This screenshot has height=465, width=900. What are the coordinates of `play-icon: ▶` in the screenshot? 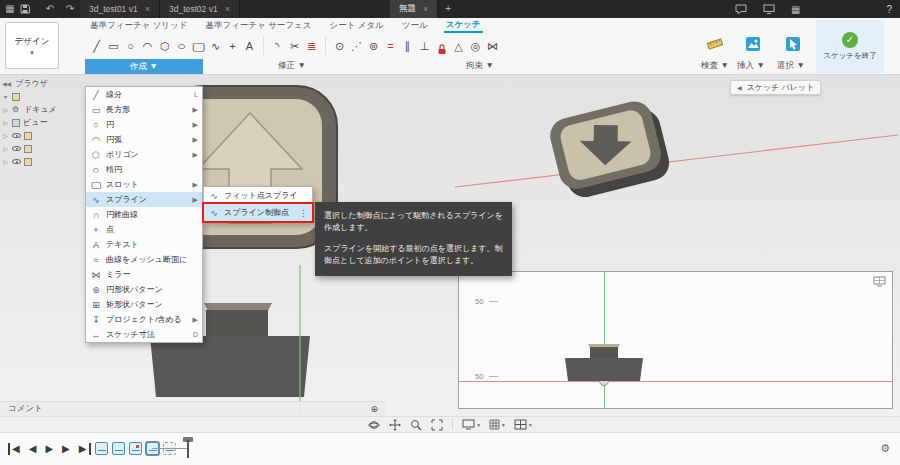 It's located at (49, 449).